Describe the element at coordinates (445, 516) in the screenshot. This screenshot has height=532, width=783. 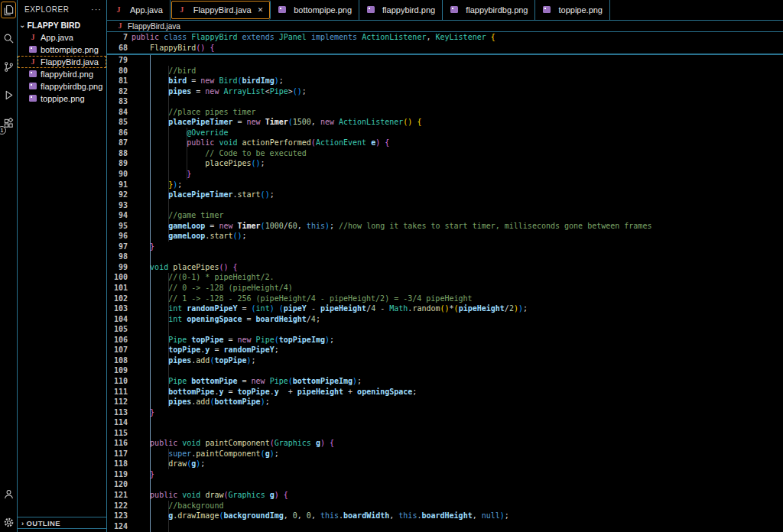
I see `code-line-123: 123 g.drawImage(backgroundImg, 0, 0, thi…` at that location.